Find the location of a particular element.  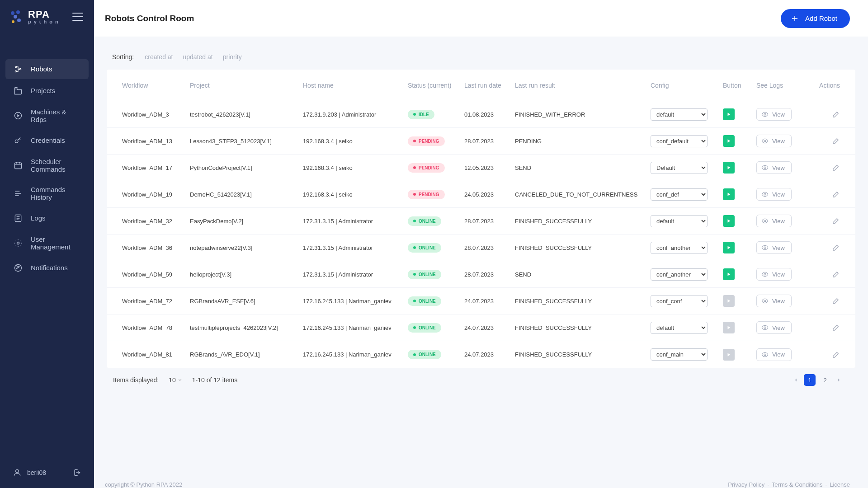

config-select: conf_default is located at coordinates (679, 141).